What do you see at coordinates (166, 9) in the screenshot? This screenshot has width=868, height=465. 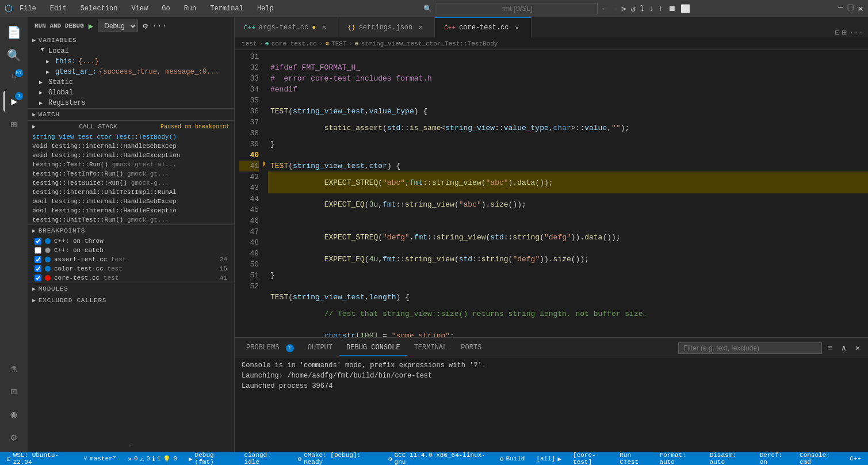 I see `menu-go: Go` at bounding box center [166, 9].